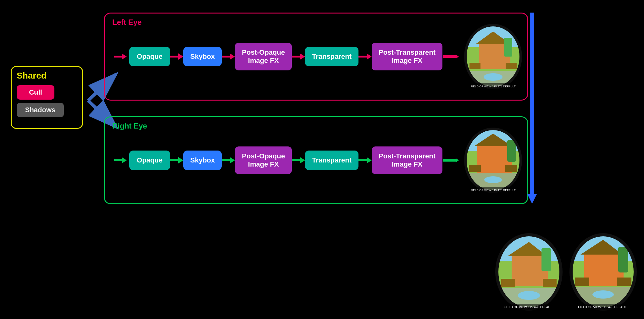 The width and height of the screenshot is (644, 319). Describe the element at coordinates (332, 160) in the screenshot. I see `right-eye-transparent-stage: Transparent` at that location.